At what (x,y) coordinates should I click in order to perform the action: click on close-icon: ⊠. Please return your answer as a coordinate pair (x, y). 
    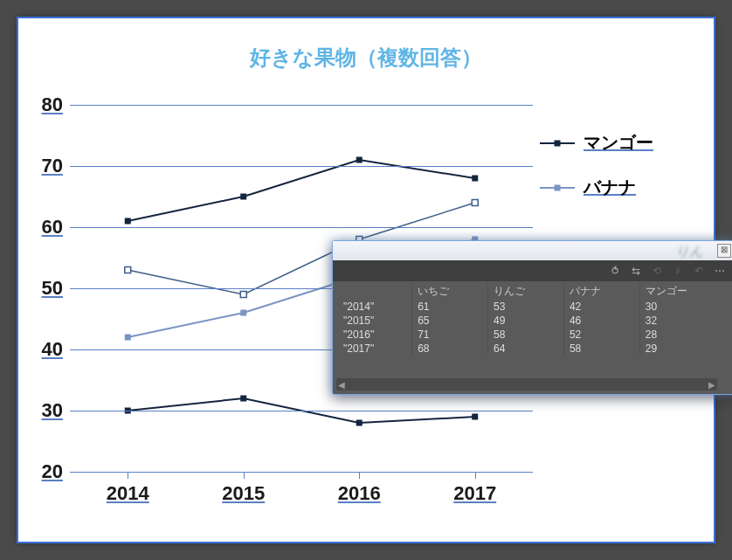
    Looking at the image, I should click on (724, 251).